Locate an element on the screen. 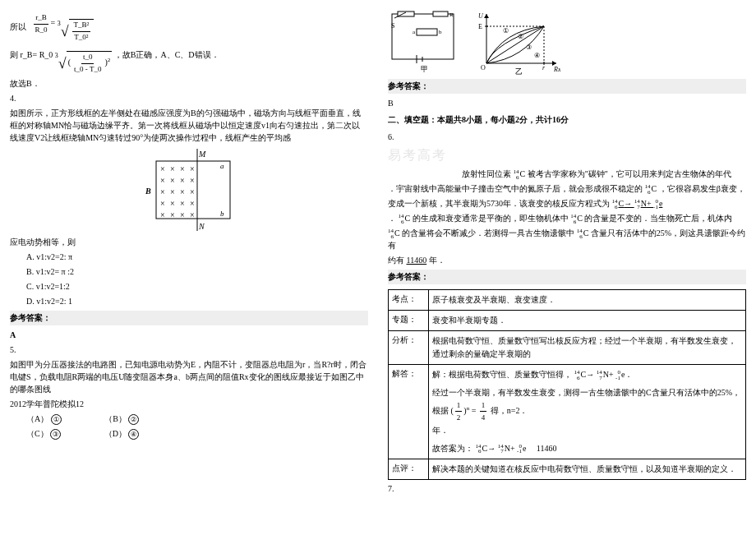 The height and width of the screenshot is (535, 756). jd-line-4: 故答案为： 146C→ 147N+ 0-1e 11460 is located at coordinates (587, 449).